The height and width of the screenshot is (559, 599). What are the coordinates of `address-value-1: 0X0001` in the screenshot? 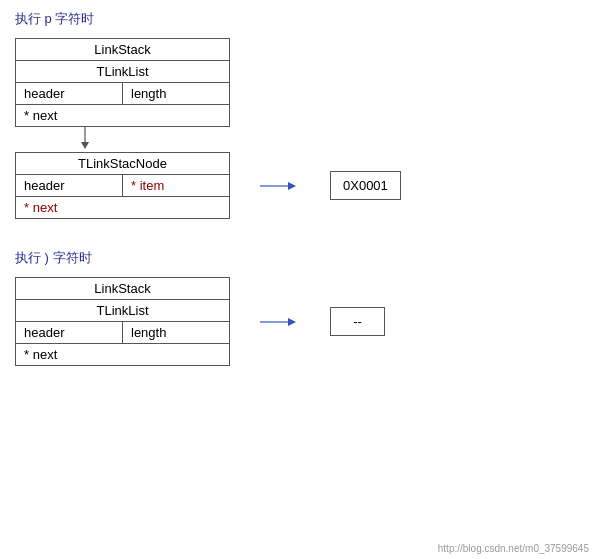 It's located at (366, 186).